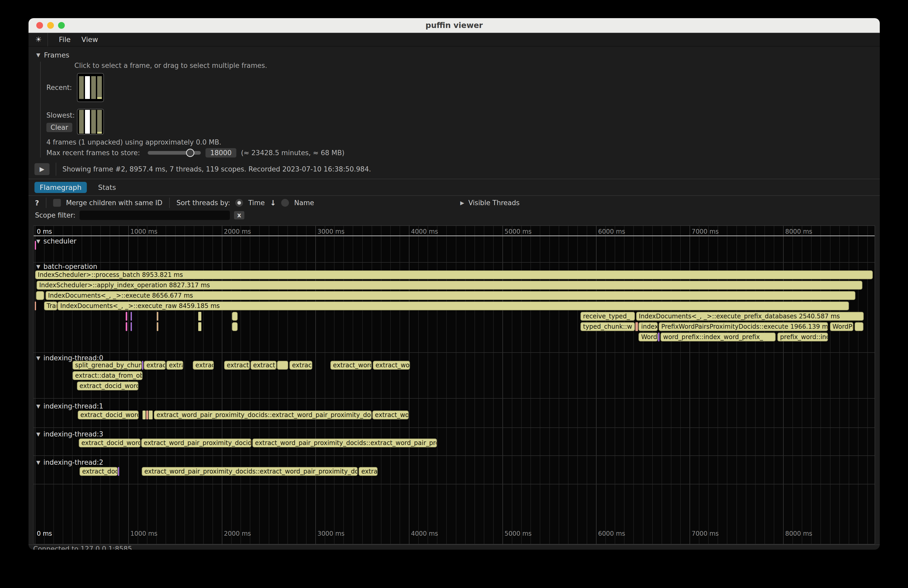 This screenshot has height=588, width=908. What do you see at coordinates (842, 326) in the screenshot?
I see `scope-bar: WordPr` at bounding box center [842, 326].